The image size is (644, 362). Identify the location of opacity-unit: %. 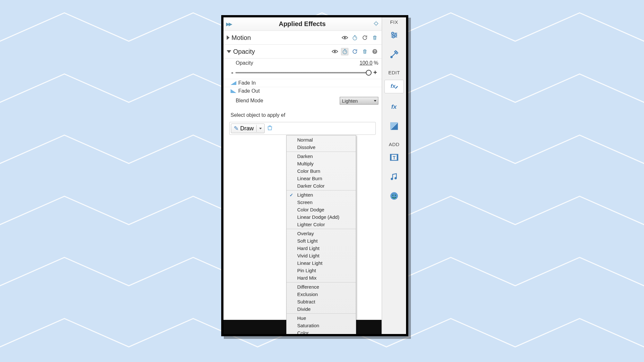
(376, 63).